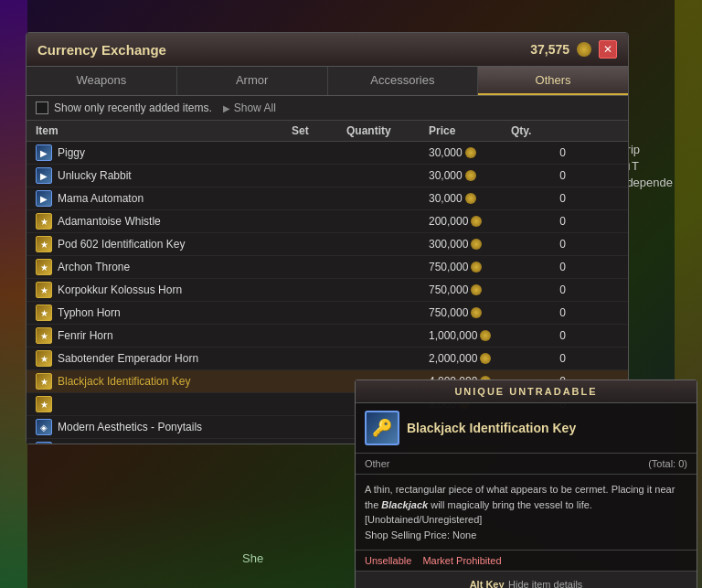  I want to click on item-name: Fenrir Horn, so click(86, 336).